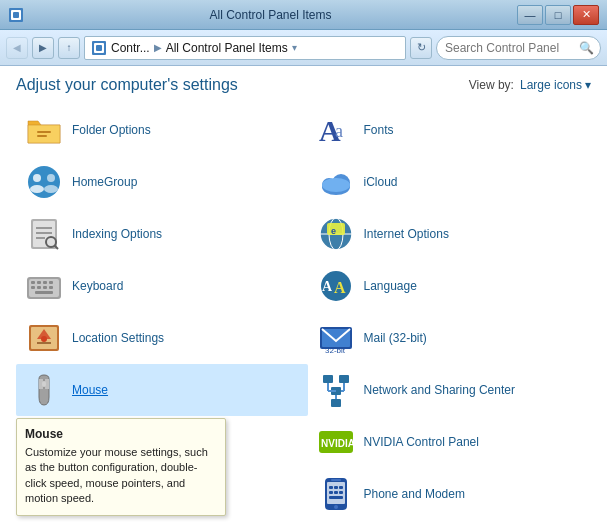 This screenshot has height=530, width=607. I want to click on mail-label: Mail (32-bit), so click(396, 338).